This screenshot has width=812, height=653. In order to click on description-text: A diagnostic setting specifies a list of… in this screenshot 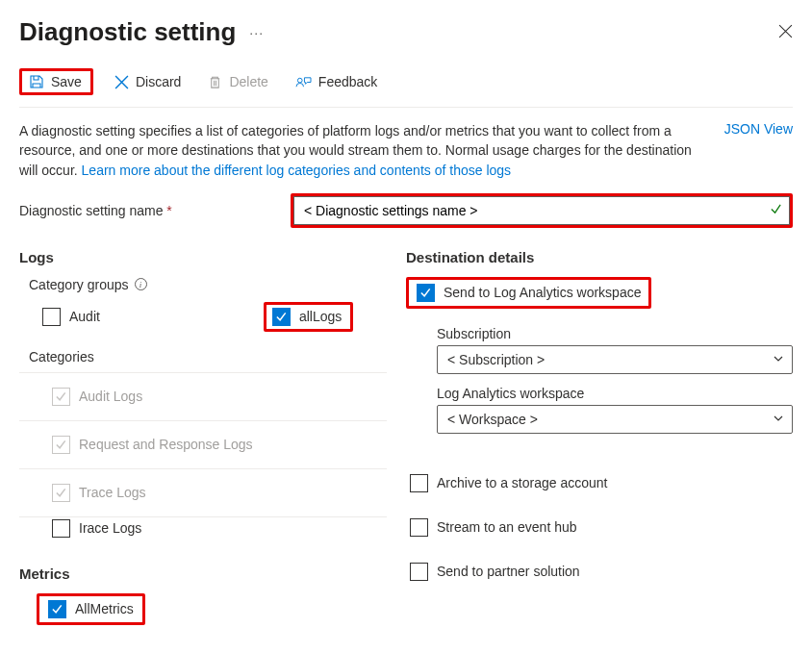, I will do `click(356, 150)`.